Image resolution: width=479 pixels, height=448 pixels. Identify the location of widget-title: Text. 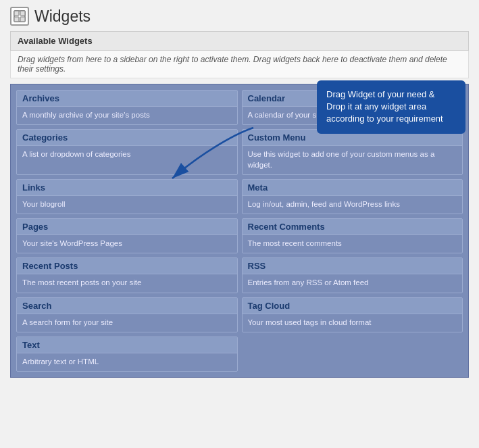
(127, 345).